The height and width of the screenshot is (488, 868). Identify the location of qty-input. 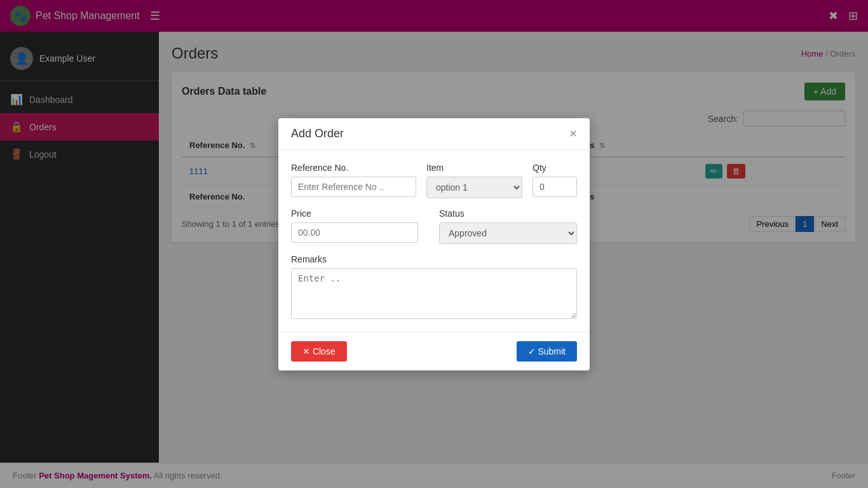
(555, 187).